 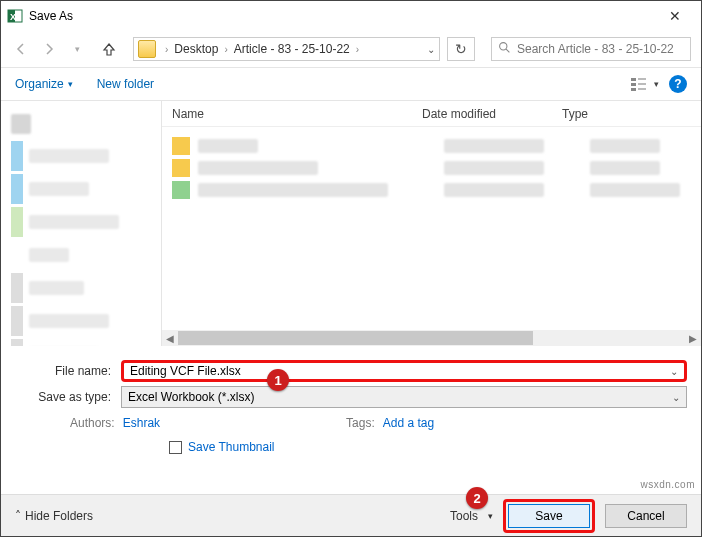 What do you see at coordinates (15, 16) in the screenshot?
I see `excel-icon: X` at bounding box center [15, 16].